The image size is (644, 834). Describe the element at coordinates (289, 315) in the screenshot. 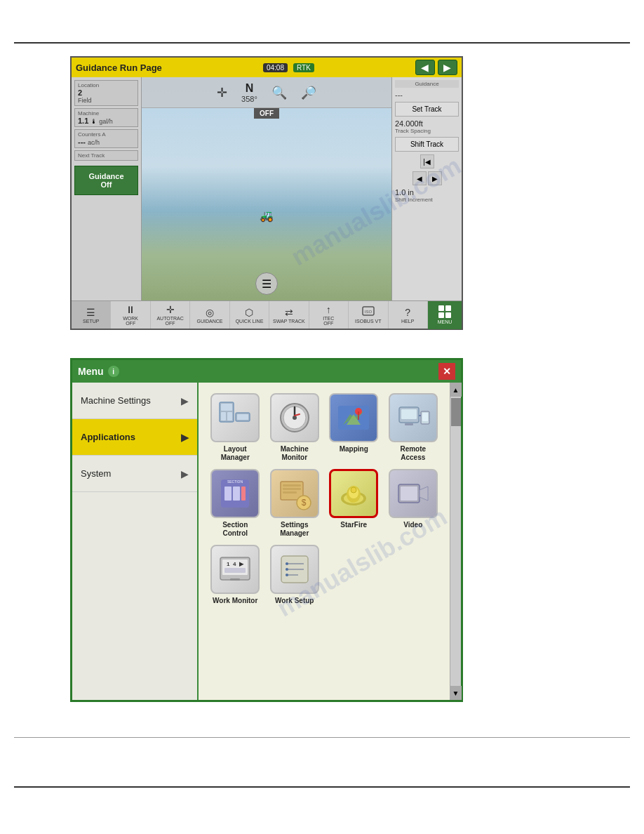

I see `toolbar-swaptrack: ⇄ SWAP TRACK` at that location.